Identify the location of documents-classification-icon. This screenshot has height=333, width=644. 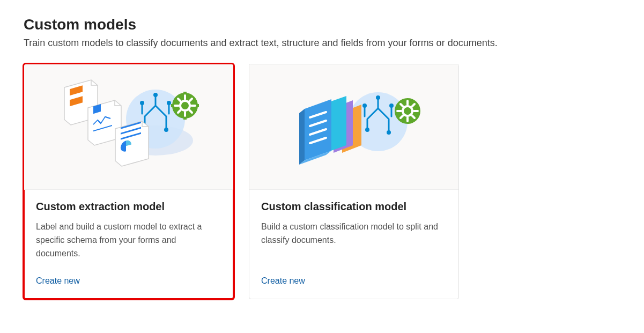
(354, 127).